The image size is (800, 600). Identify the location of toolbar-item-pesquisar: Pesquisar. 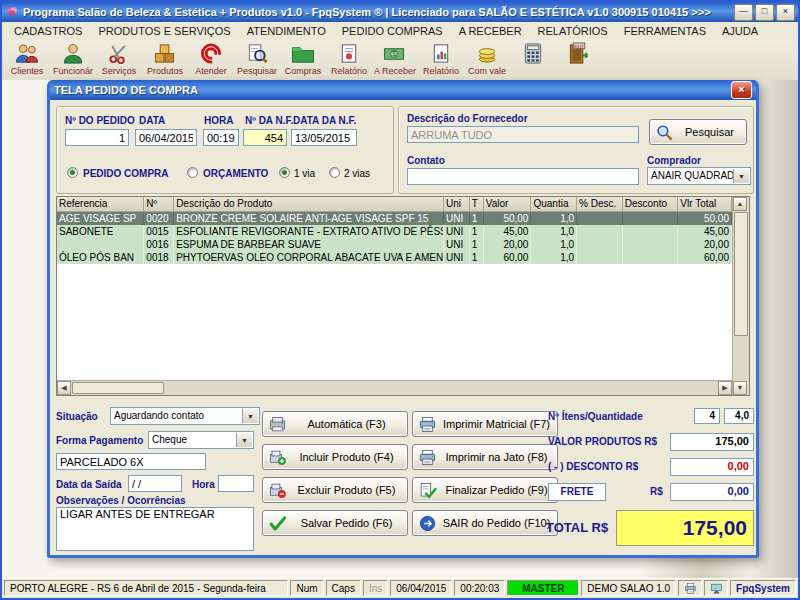
(257, 58).